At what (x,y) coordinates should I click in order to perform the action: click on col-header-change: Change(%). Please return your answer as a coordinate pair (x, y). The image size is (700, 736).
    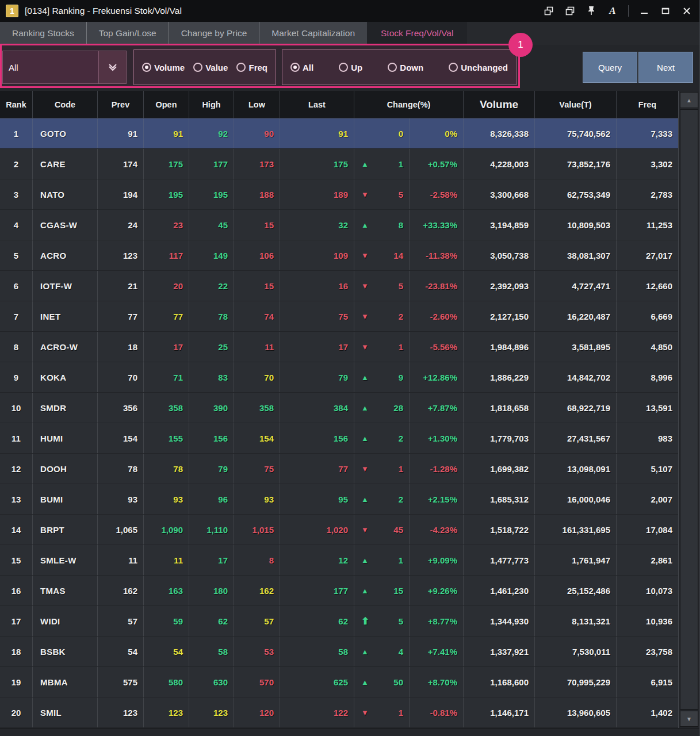
    Looking at the image, I should click on (409, 105).